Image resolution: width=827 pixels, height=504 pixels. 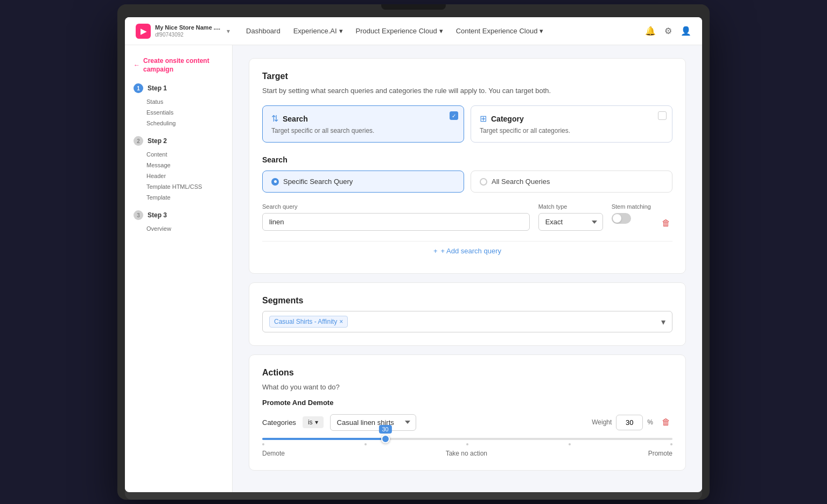 I want to click on all-search-radio: All Search Queries, so click(x=572, y=182).